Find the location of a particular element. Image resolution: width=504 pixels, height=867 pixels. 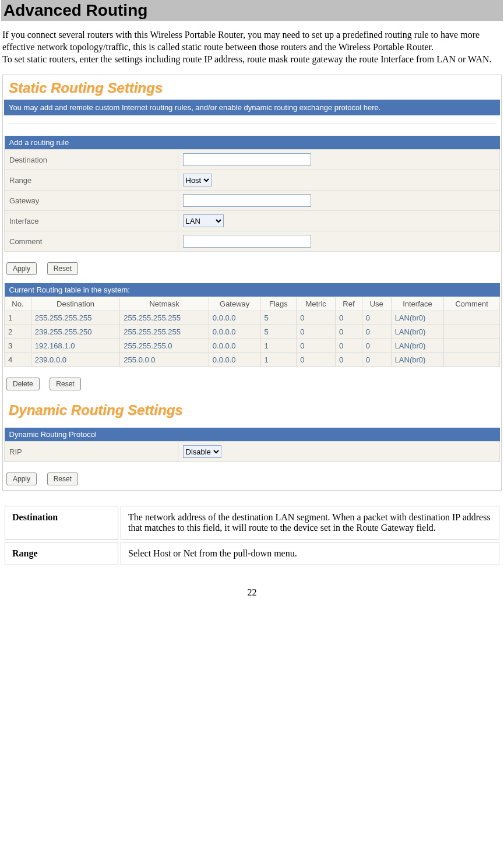

definition-text: The network address of the destination L… is located at coordinates (310, 523).